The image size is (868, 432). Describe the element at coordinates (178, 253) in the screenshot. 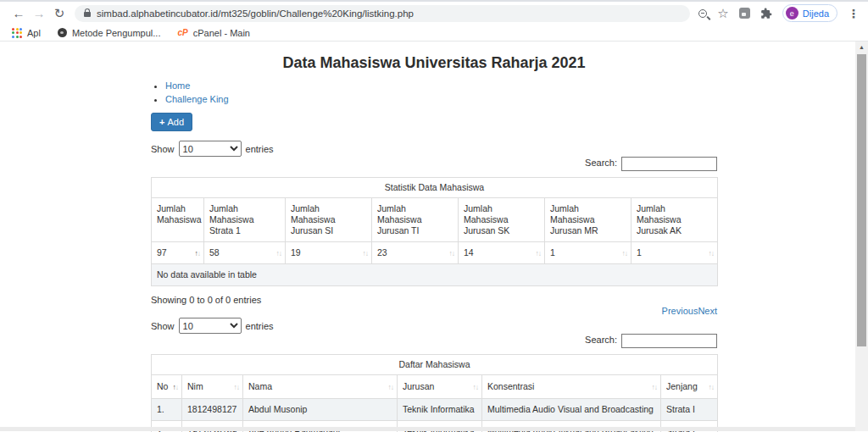

I see `stats-value-cell: 97 ↑↓` at that location.